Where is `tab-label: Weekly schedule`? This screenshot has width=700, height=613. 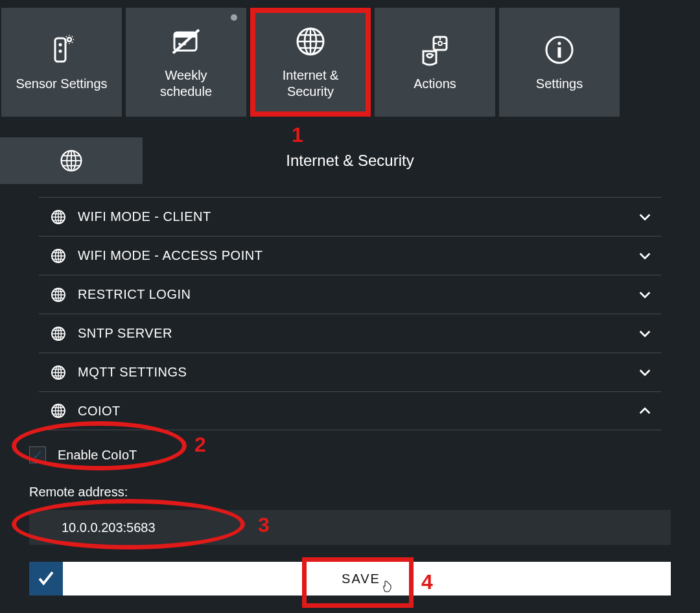
tab-label: Weekly schedule is located at coordinates (186, 84).